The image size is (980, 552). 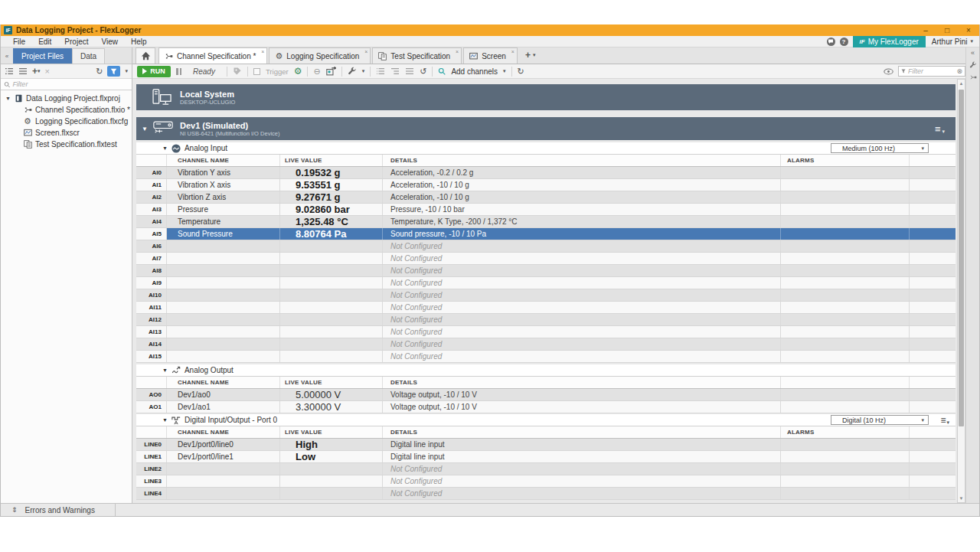 I want to click on tree-item-screen: Screen.flxscr, so click(x=66, y=133).